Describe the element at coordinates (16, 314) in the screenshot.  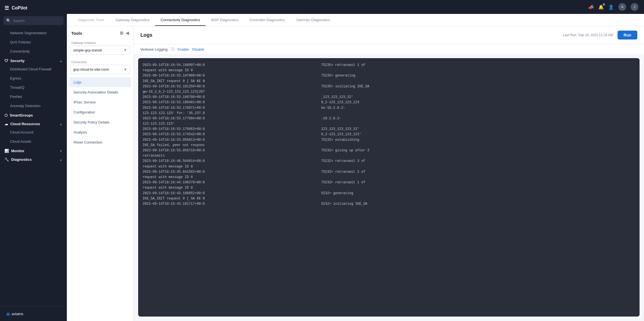
I see `aviatrix-logo: aviatrix` at that location.